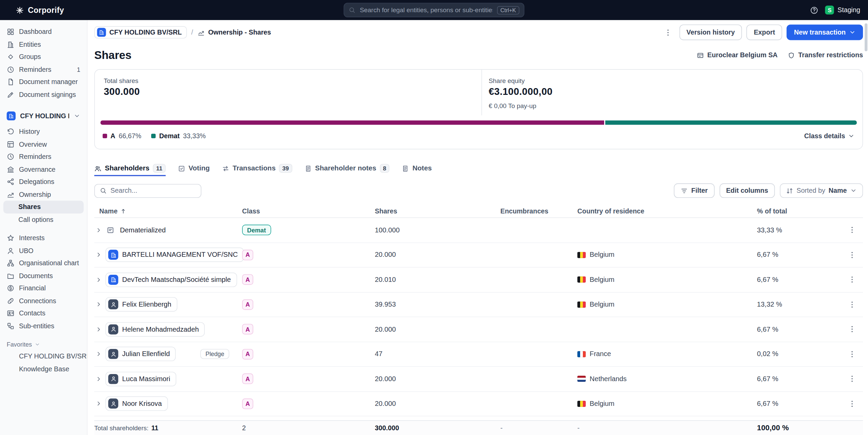 Image resolution: width=868 pixels, height=435 pixels. Describe the element at coordinates (843, 10) in the screenshot. I see `environment-badge: S Staging` at that location.